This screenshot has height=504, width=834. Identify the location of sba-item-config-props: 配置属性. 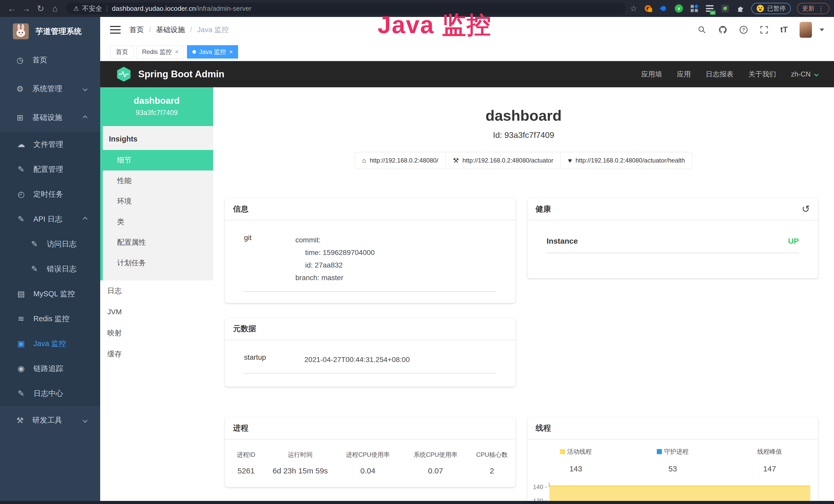
(158, 242).